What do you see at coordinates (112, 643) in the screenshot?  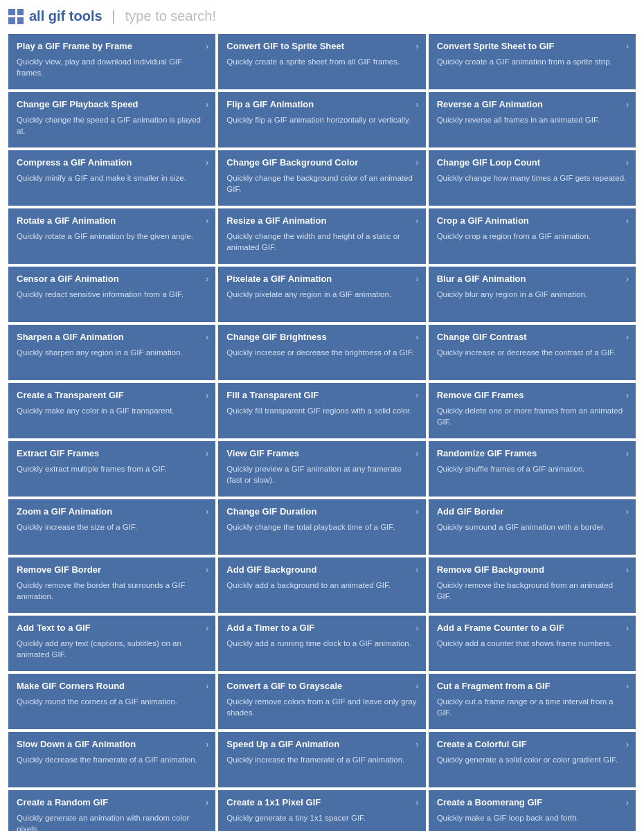 I see `tool-card: ›Add Text to a GIFQuickly add any text (…` at bounding box center [112, 643].